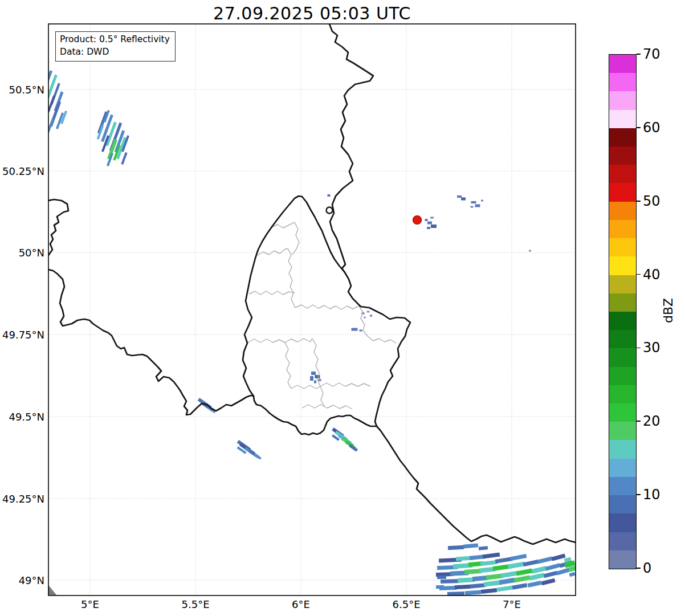 The height and width of the screenshot is (616, 685). Describe the element at coordinates (22, 417) in the screenshot. I see `y-tick-label: 49.5°N` at that location.